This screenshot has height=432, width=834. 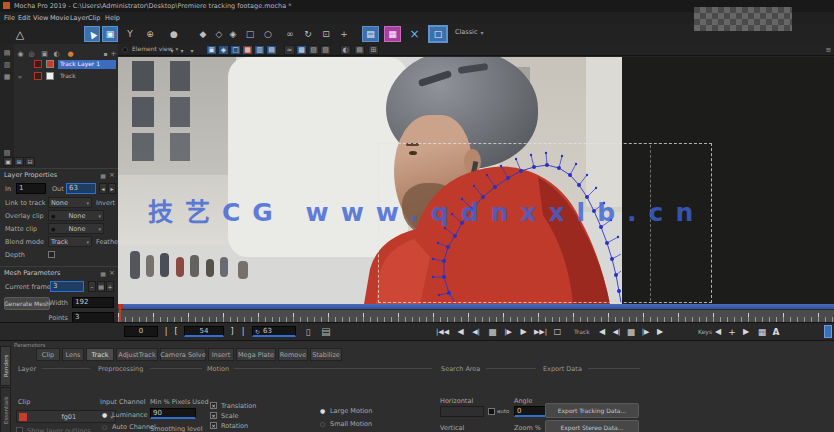 What do you see at coordinates (192, 50) in the screenshot?
I see `channel-preset-dropdown: ▾` at bounding box center [192, 50].